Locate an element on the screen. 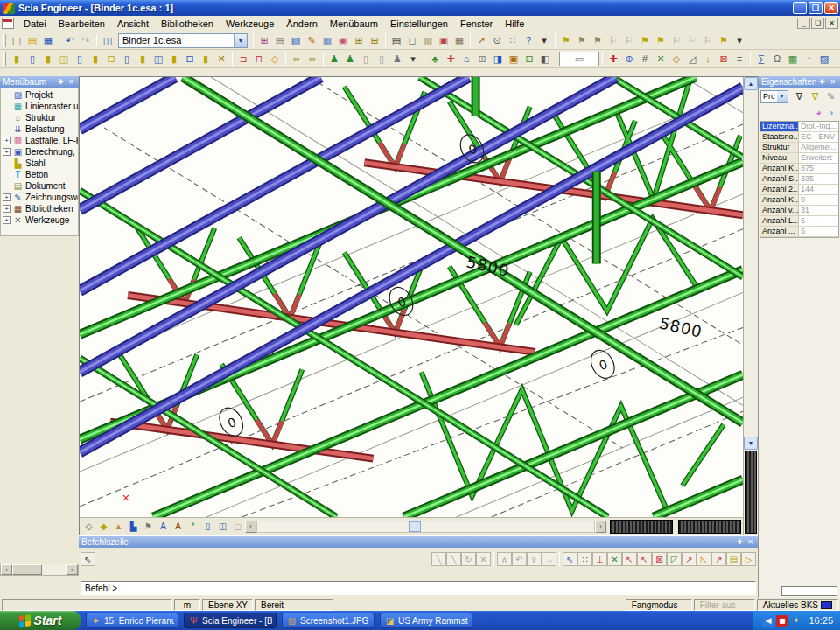 Image resolution: width=840 pixels, height=630 pixels. toolbar-icon: ⊞ is located at coordinates (359, 40).